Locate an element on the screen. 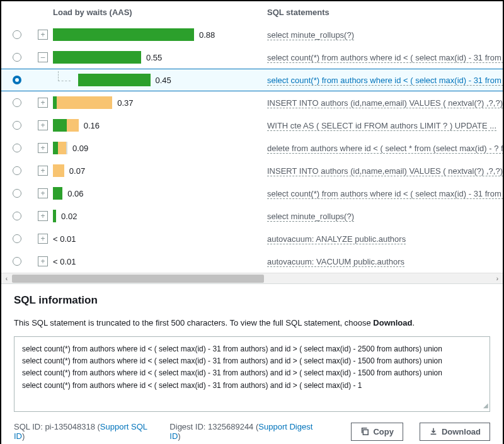 This screenshot has height=444, width=504. load-value: 0.16 is located at coordinates (92, 126).